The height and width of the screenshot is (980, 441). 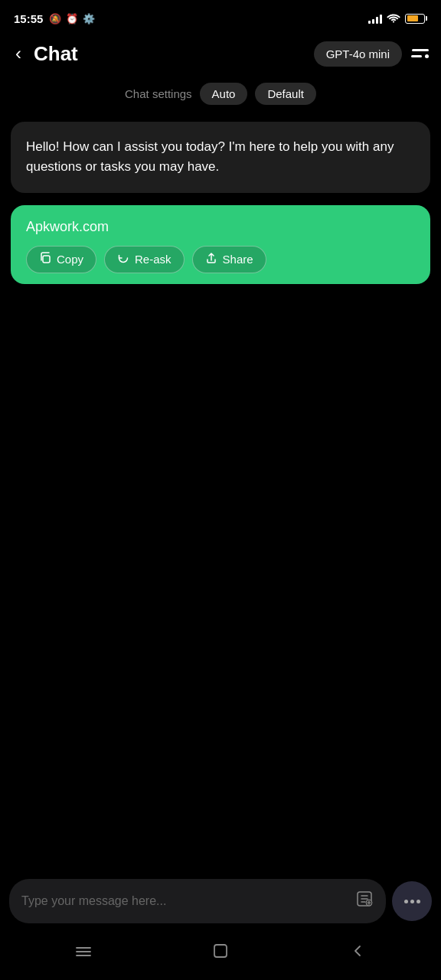 I want to click on reask-button: Re-ask, so click(x=144, y=260).